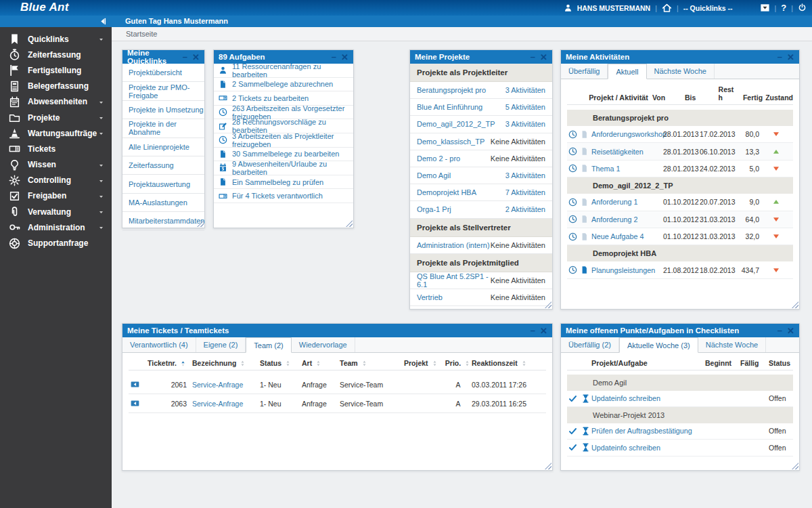  Describe the element at coordinates (55, 118) in the screenshot. I see `sidebar-item-projekte: Projekte` at that location.